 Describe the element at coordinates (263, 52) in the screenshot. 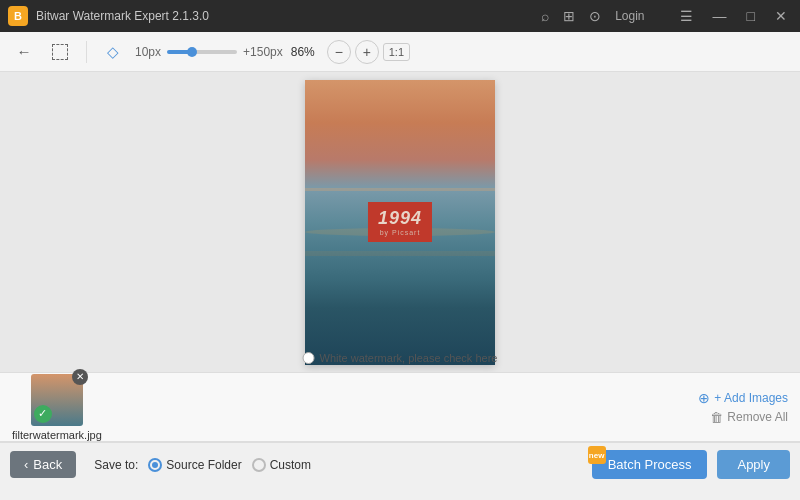

I see `max-px-label: +150px` at that location.